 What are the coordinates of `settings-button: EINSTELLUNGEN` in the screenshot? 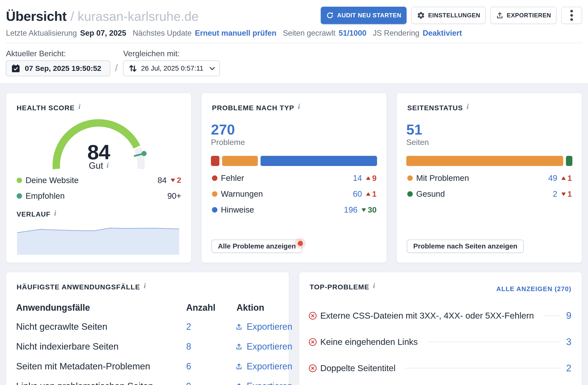 It's located at (448, 15).